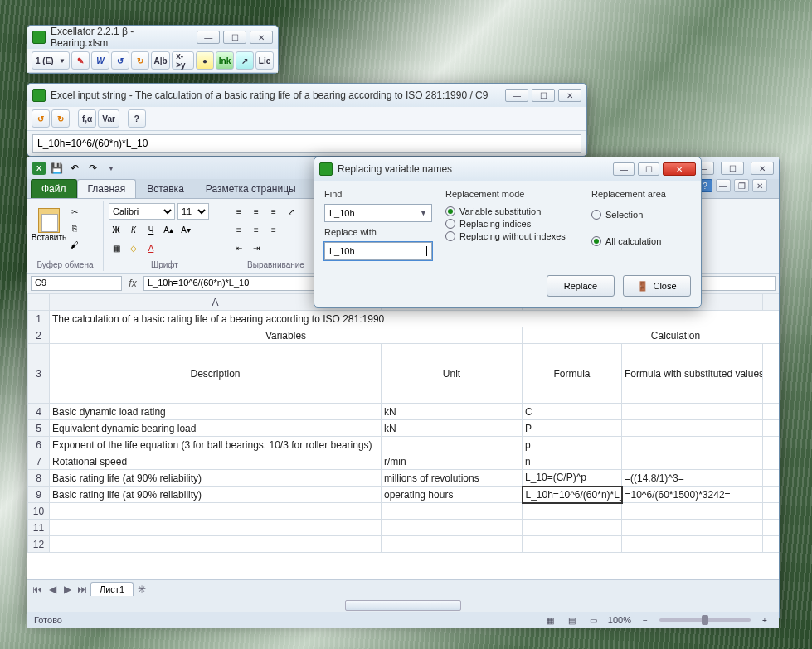  Describe the element at coordinates (572, 620) in the screenshot. I see `view-layout-icon: ▤` at that location.